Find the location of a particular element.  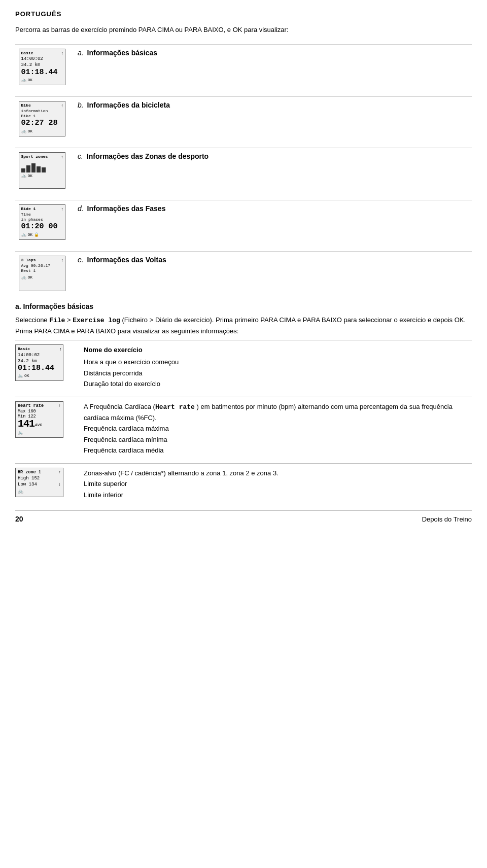

exercise-time-label: Hora a que o exercício começou is located at coordinates (278, 362).